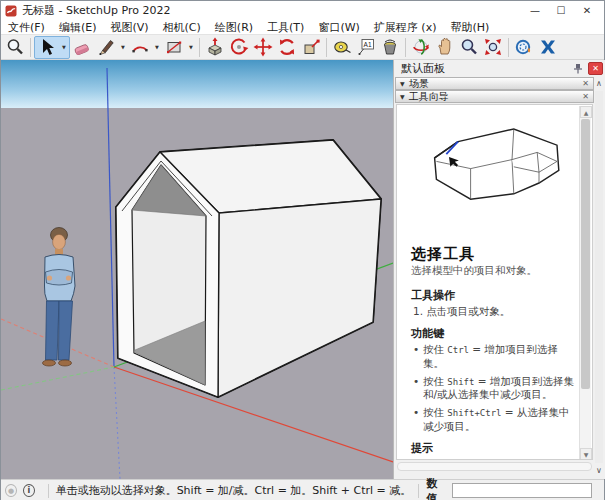  I want to click on menu-tools: 工具(T), so click(286, 28).